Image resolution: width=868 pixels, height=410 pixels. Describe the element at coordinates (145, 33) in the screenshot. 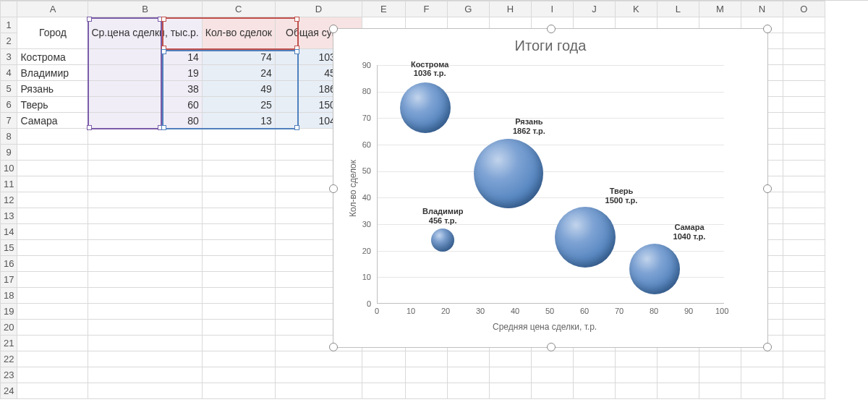

I see `cell-price-header: Ср.цена сделки, тыс.р.` at that location.